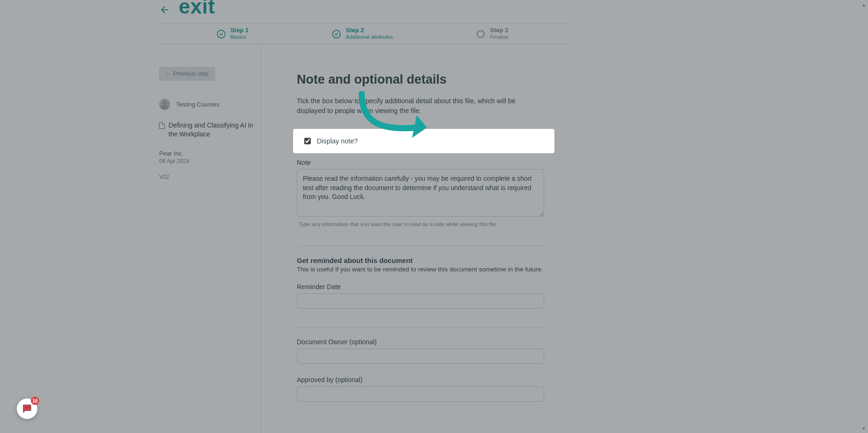  I want to click on step-1-num: Step 1, so click(240, 31).